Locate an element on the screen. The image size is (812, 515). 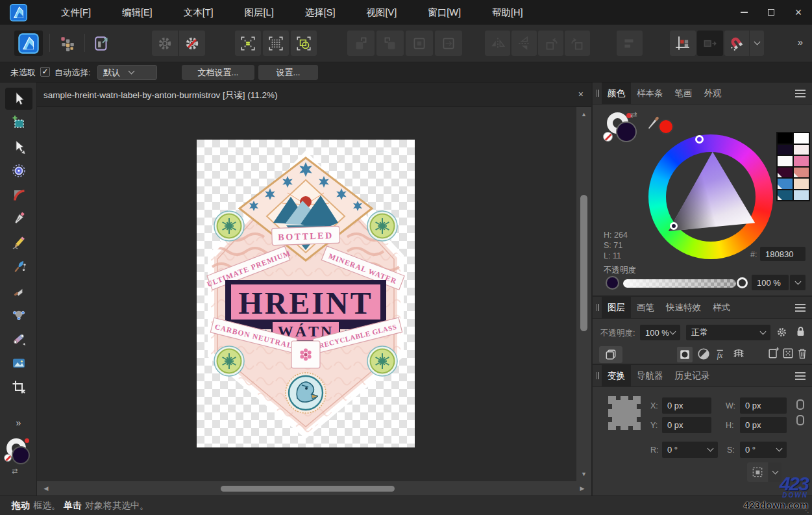
rotate-cw-button is located at coordinates (578, 43).